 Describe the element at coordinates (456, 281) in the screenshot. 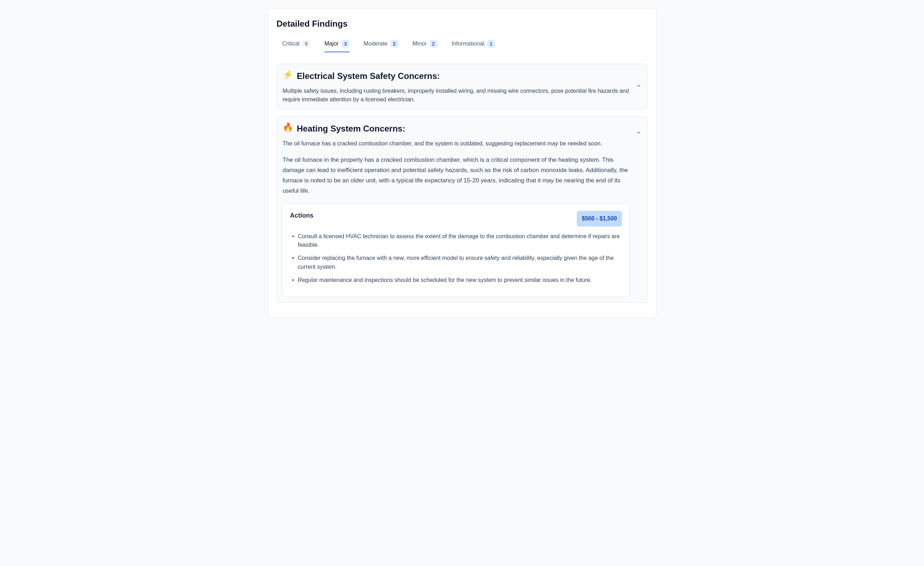

I see `action-item: Regular maintenance and inspections shou…` at that location.